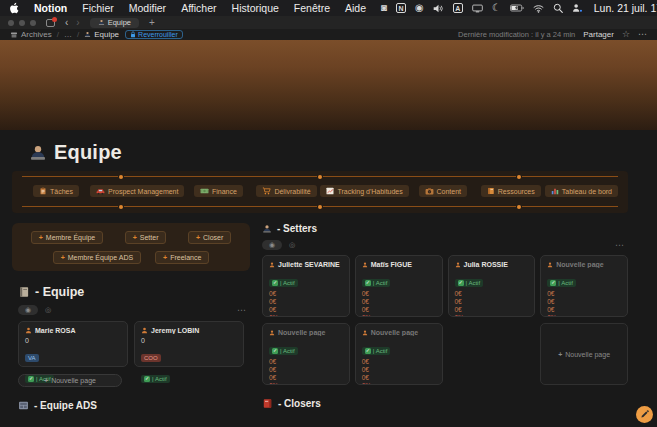 The width and height of the screenshot is (657, 427). What do you see at coordinates (266, 191) in the screenshot?
I see `cart-icon` at bounding box center [266, 191].